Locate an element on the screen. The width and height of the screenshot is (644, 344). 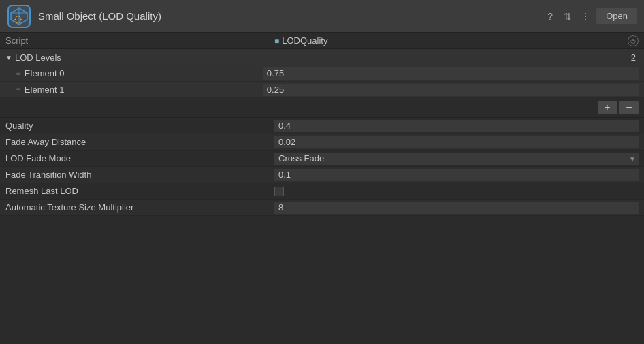
lod-element-row-0: ≡ Element 0 is located at coordinates (322, 74).